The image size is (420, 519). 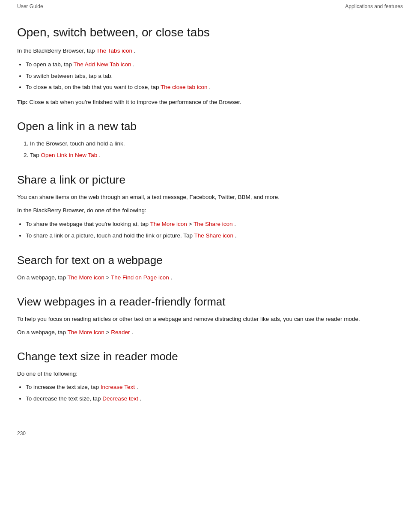 I want to click on step-2-tap-open: Tap Open Link in New Tab ., so click(x=217, y=156).